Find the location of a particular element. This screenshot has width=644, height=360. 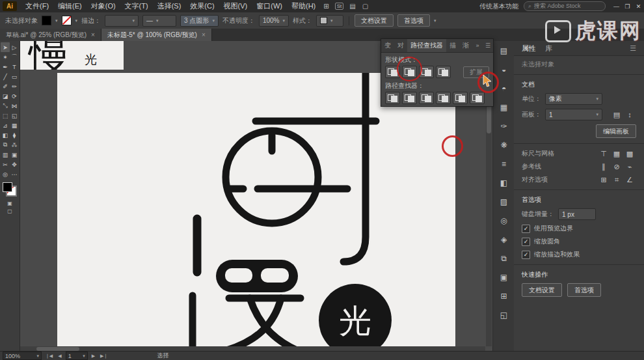

graph-tool: ▥ is located at coordinates (5, 155).